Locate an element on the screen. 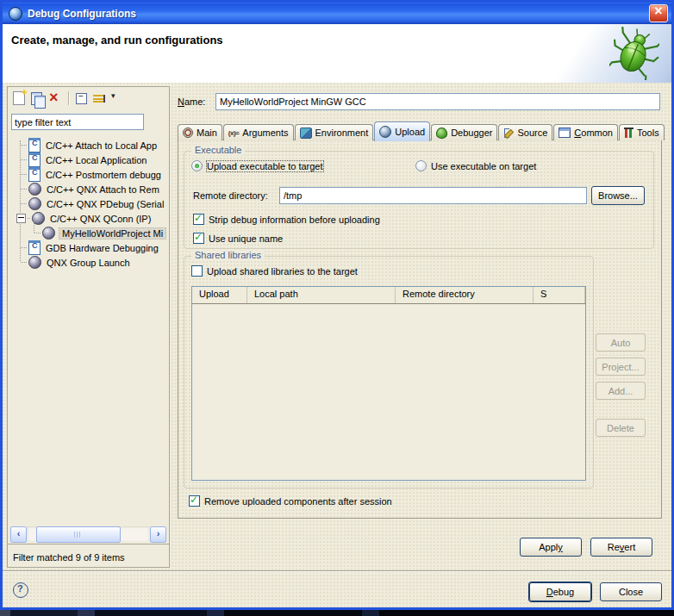 This screenshot has height=616, width=674. tree-item: C/C++ QNX Attach to Rem is located at coordinates (88, 190).